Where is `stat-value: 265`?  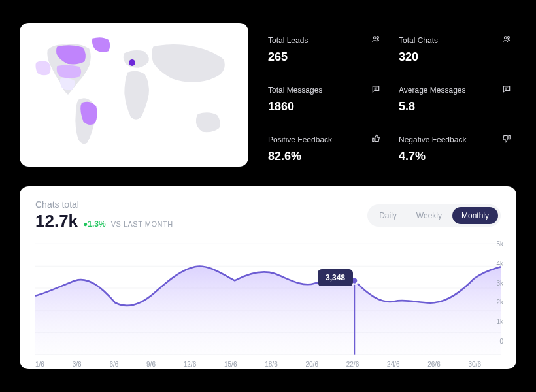 stat-value: 265 is located at coordinates (327, 57).